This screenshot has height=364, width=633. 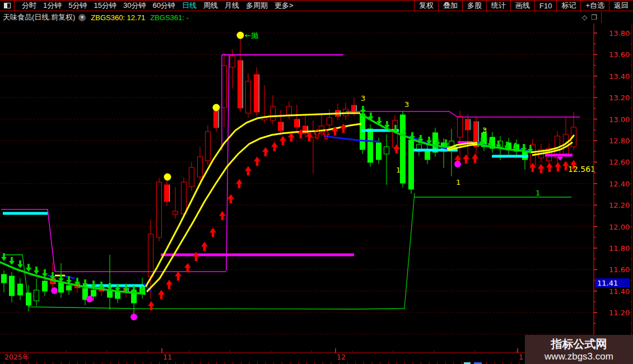 What do you see at coordinates (620, 227) in the screenshot?
I see `y-axis-label: 12.00` at bounding box center [620, 227].